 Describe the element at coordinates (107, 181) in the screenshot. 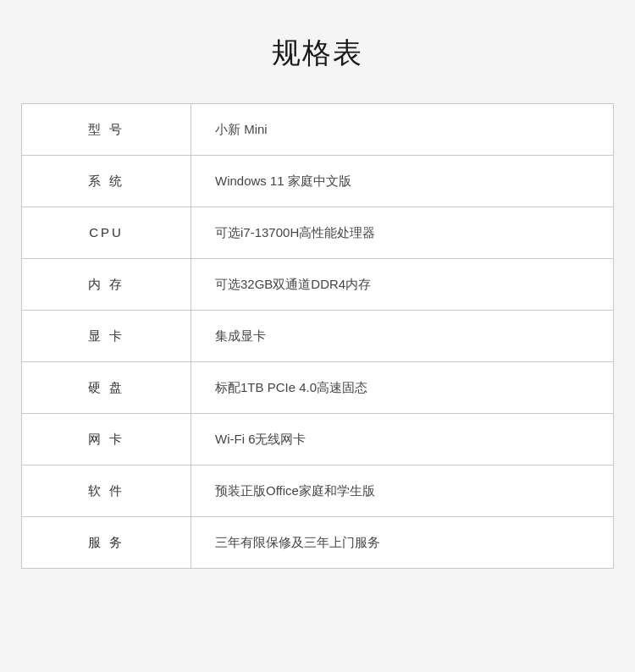

I see `spec-label: 系 统` at that location.